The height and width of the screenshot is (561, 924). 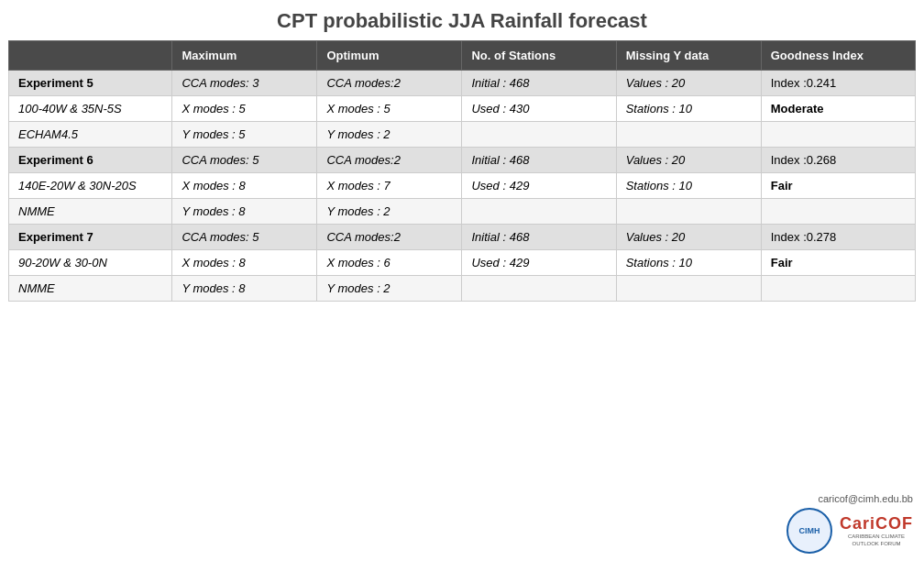 I want to click on table-cell: CCA modes: 3, so click(x=245, y=83).